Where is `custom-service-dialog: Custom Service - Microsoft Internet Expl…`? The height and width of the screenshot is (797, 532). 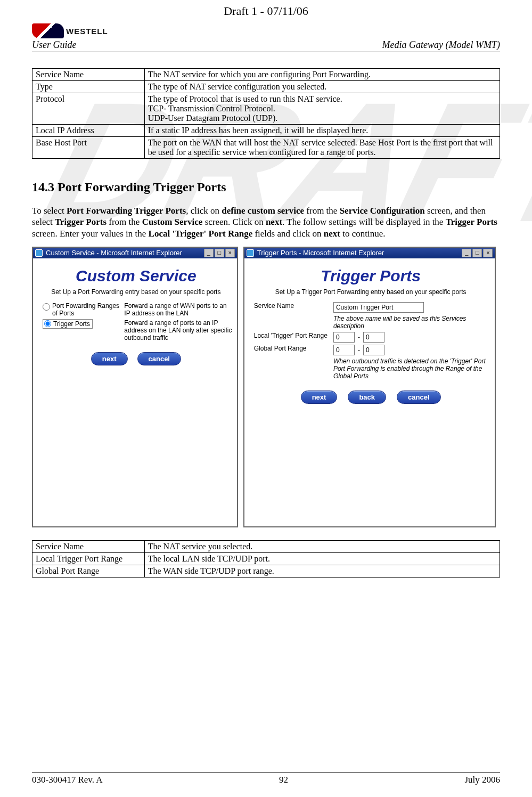
custom-service-dialog: Custom Service - Microsoft Internet Expl… is located at coordinates (135, 387).